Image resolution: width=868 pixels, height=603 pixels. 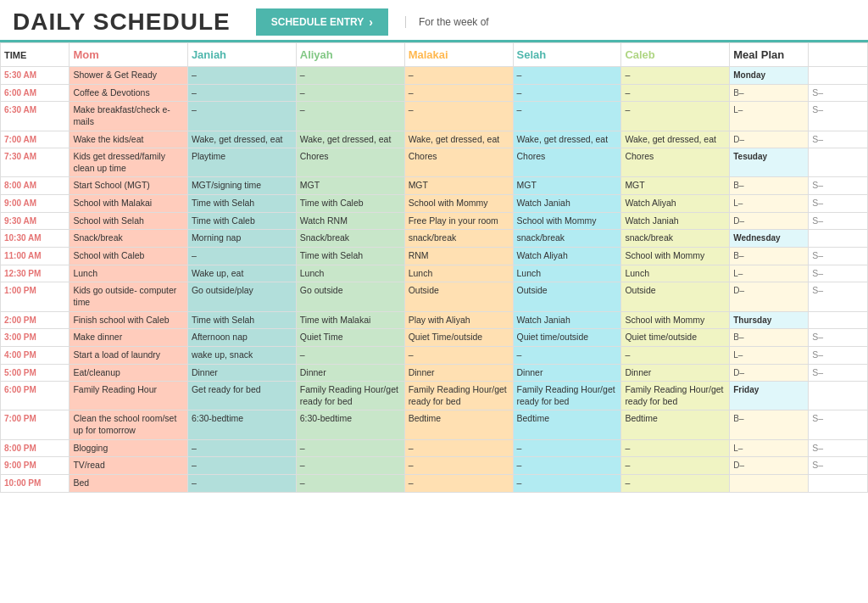 I want to click on time-cell: 9:00 AM, so click(x=36, y=204).